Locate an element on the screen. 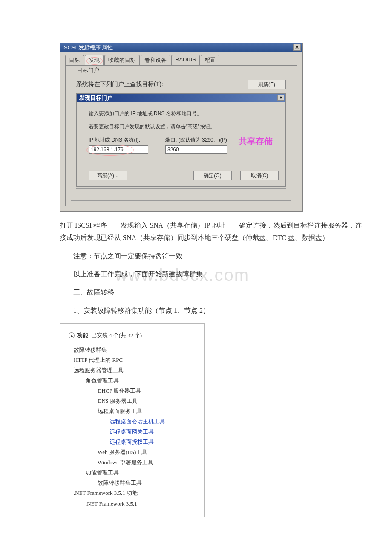  feature-item: 功能管理工具 故障转移群集工具 is located at coordinates (141, 478).